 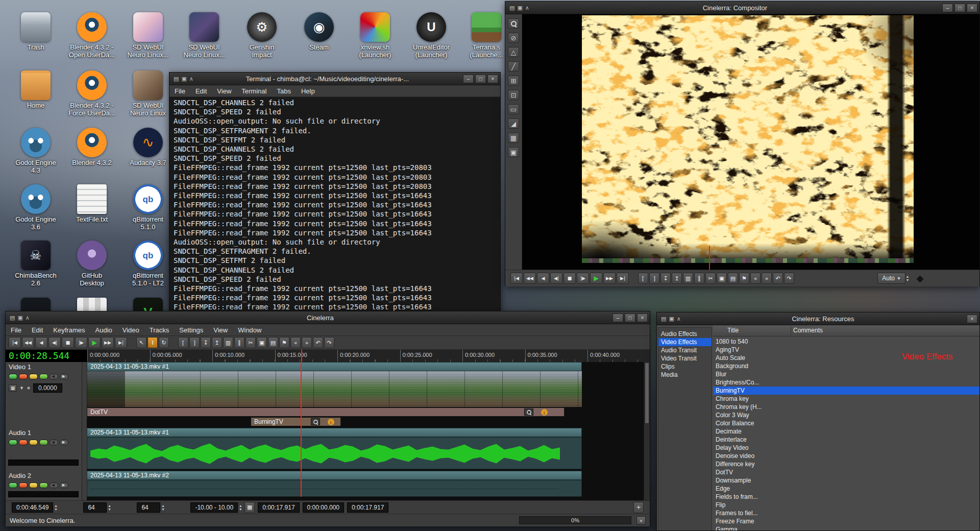 I want to click on duration-zoom-field: 0:00:46.549, so click(x=33, y=508).